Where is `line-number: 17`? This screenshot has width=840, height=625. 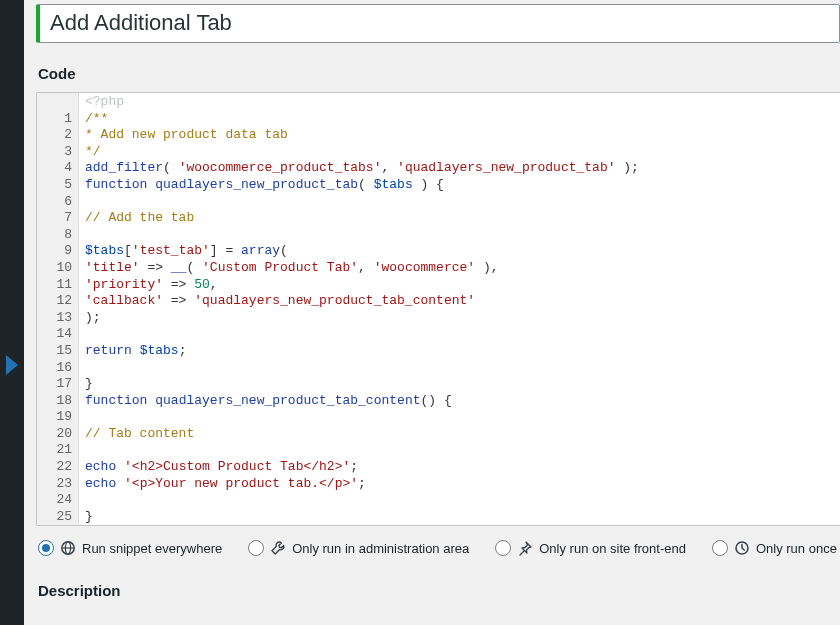 line-number: 17 is located at coordinates (58, 384).